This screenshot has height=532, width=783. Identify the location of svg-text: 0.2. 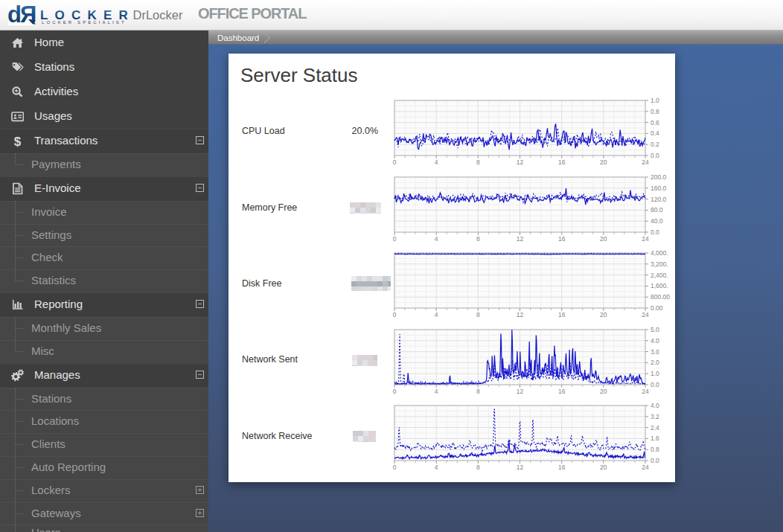
(655, 144).